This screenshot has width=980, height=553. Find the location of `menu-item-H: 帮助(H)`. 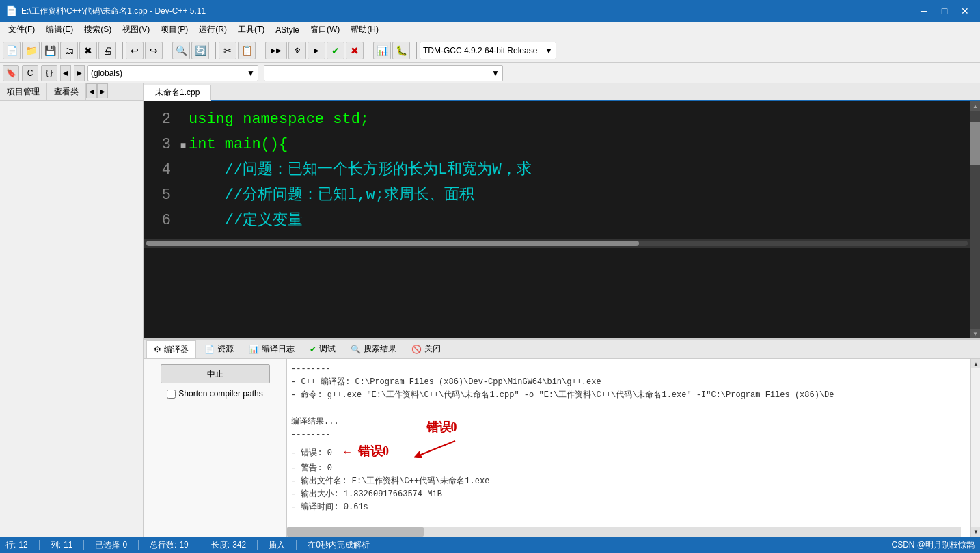

menu-item-H: 帮助(H) is located at coordinates (365, 30).